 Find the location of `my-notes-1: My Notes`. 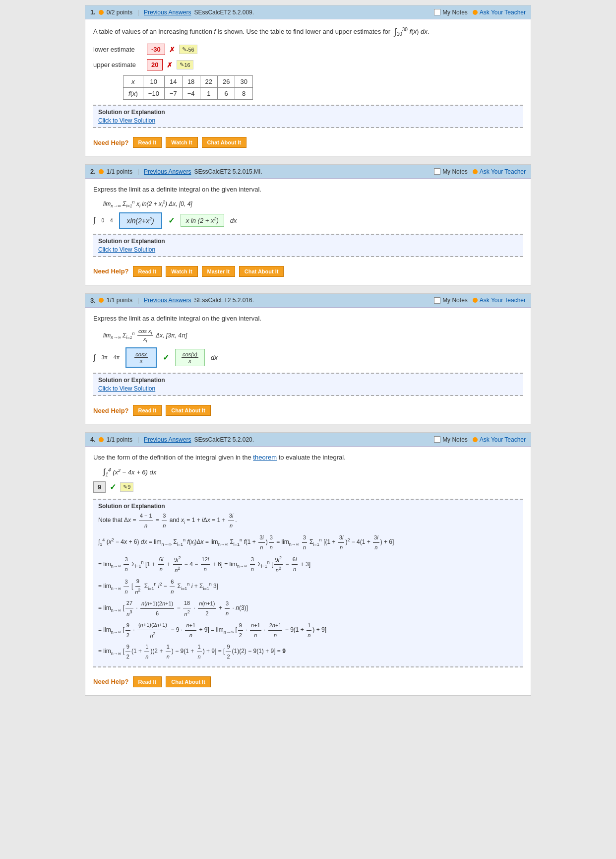

my-notes-1: My Notes is located at coordinates (451, 12).